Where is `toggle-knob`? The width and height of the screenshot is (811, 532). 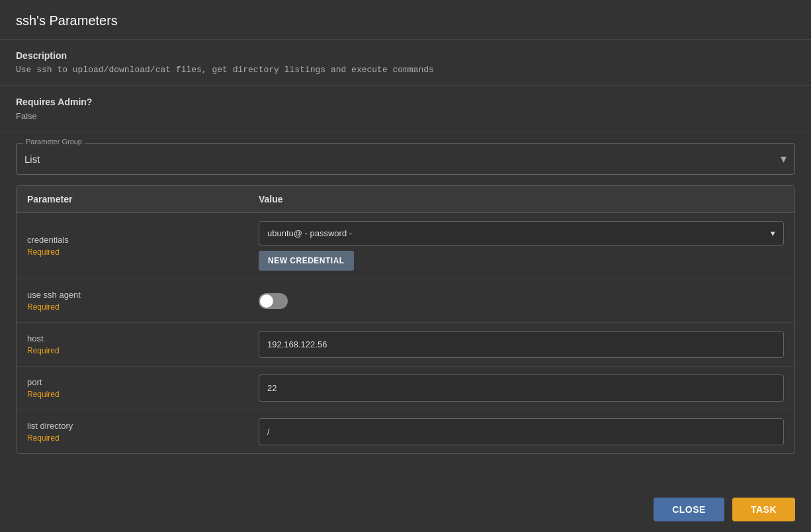
toggle-knob is located at coordinates (267, 301).